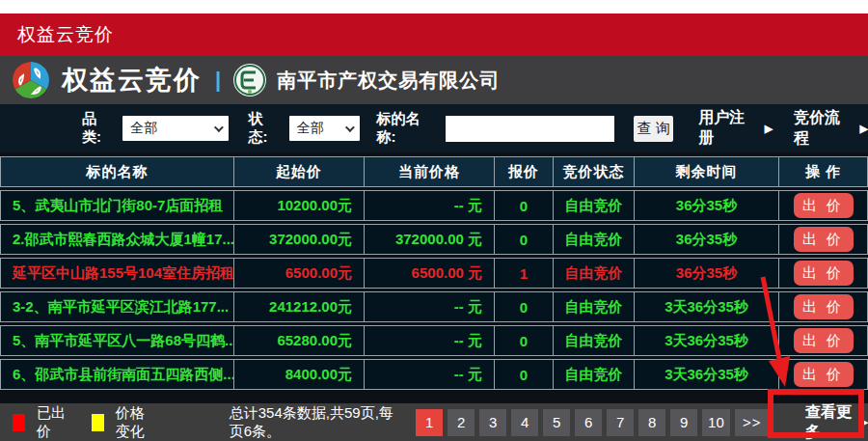  I want to click on bidding-process-link: 竞价流程 ▶, so click(831, 128).